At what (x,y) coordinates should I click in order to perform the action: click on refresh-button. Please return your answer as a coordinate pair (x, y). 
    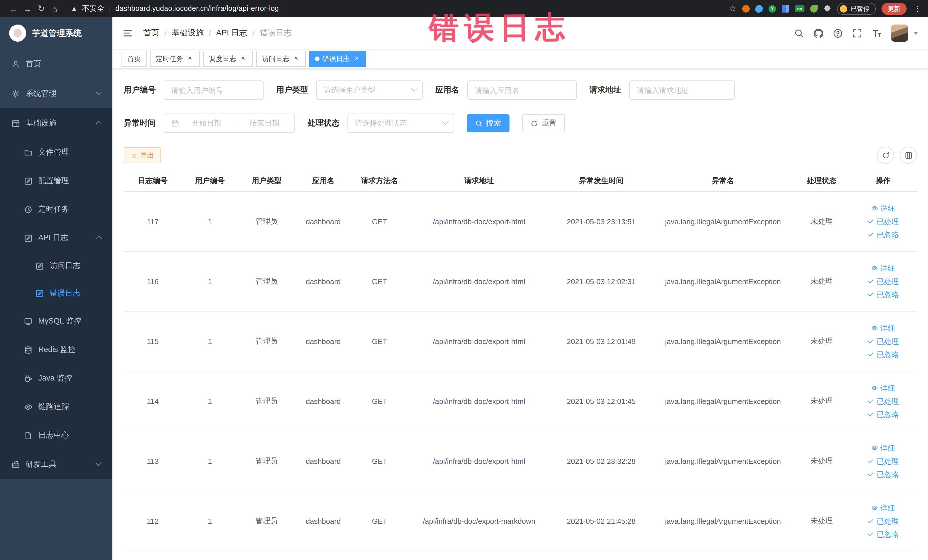
    Looking at the image, I should click on (885, 155).